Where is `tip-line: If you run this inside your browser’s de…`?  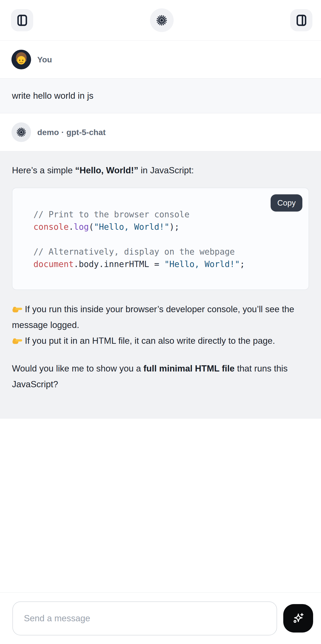
tip-line: If you run this inside your browser’s de… is located at coordinates (160, 317).